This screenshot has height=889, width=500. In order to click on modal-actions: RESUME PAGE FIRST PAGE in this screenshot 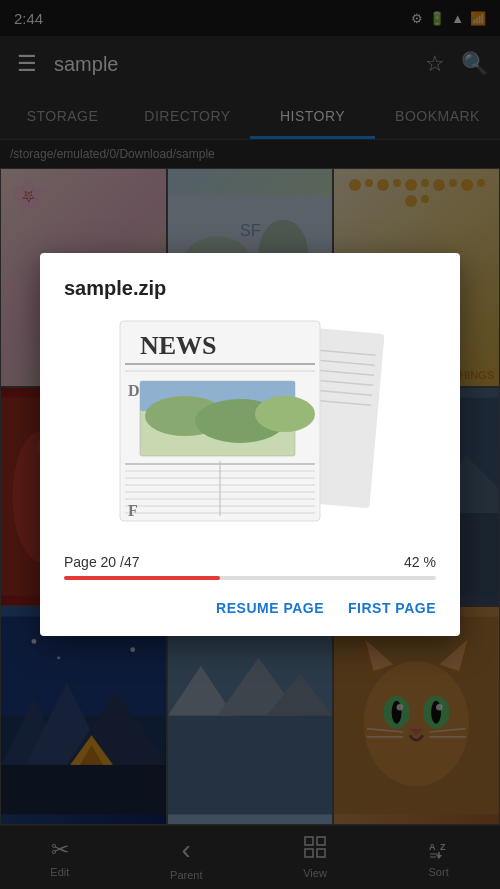, I will do `click(250, 608)`.